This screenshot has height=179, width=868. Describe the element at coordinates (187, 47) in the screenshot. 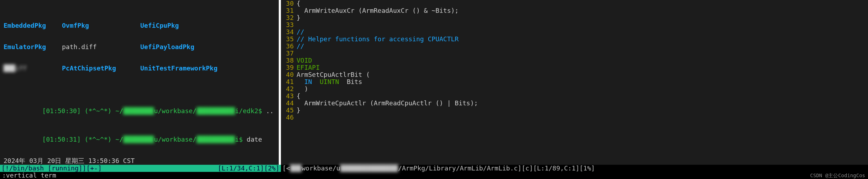

I see `ls-entry: UefiPayloadPkg` at that location.